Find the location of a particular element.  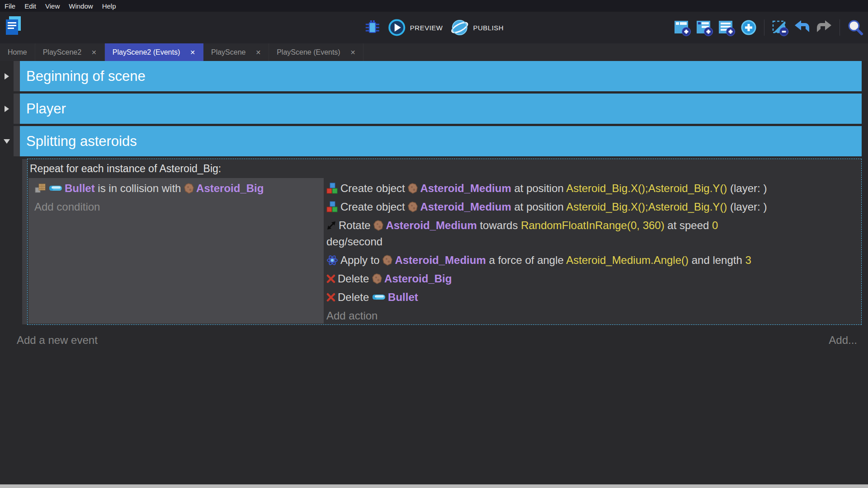

text-segment: 0 is located at coordinates (715, 225).